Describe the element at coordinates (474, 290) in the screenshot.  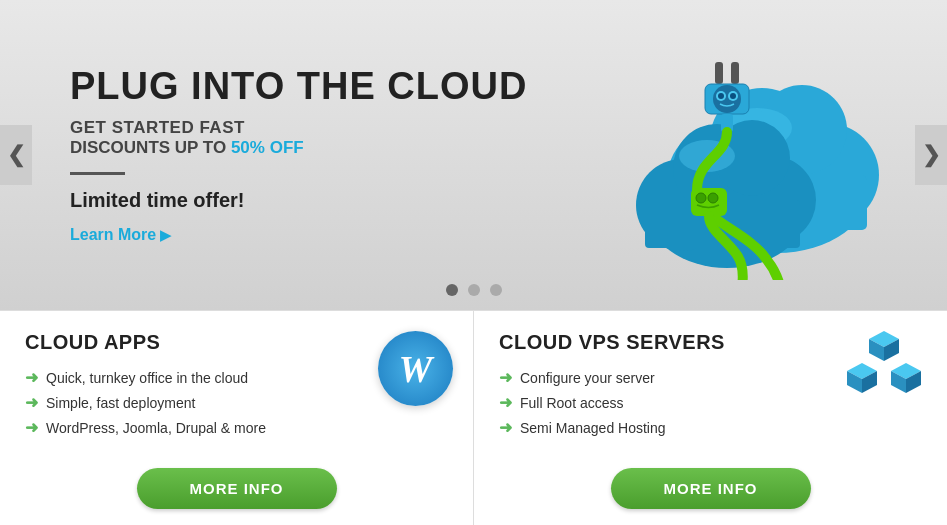
I see `hero-dots` at that location.